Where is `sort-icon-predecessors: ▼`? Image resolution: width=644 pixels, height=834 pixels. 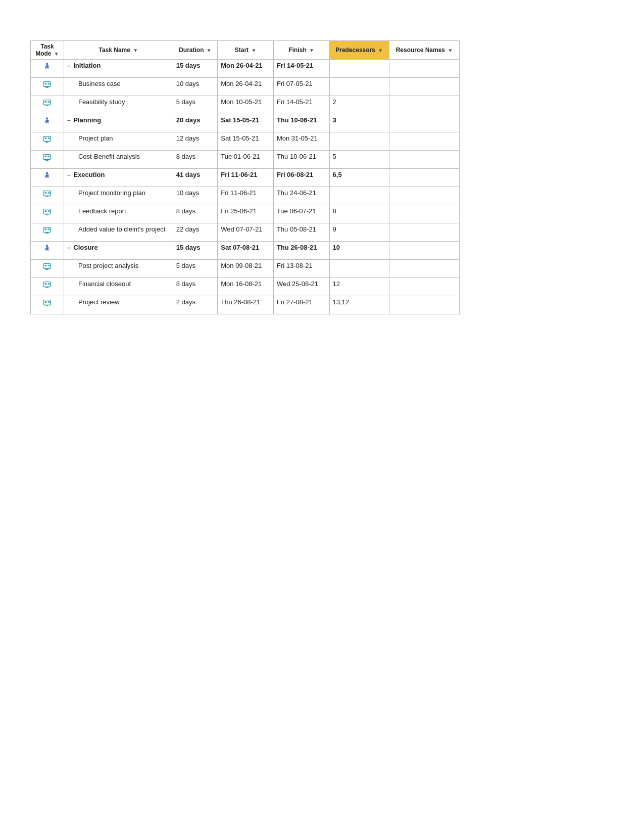
sort-icon-predecessors: ▼ is located at coordinates (380, 51).